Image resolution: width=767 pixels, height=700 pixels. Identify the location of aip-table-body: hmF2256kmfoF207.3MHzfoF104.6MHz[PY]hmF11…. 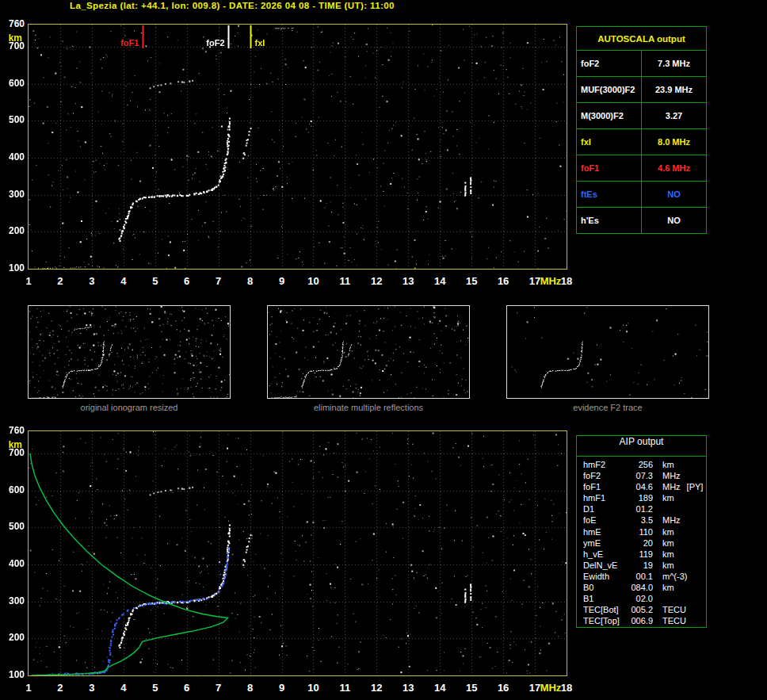
(642, 541).